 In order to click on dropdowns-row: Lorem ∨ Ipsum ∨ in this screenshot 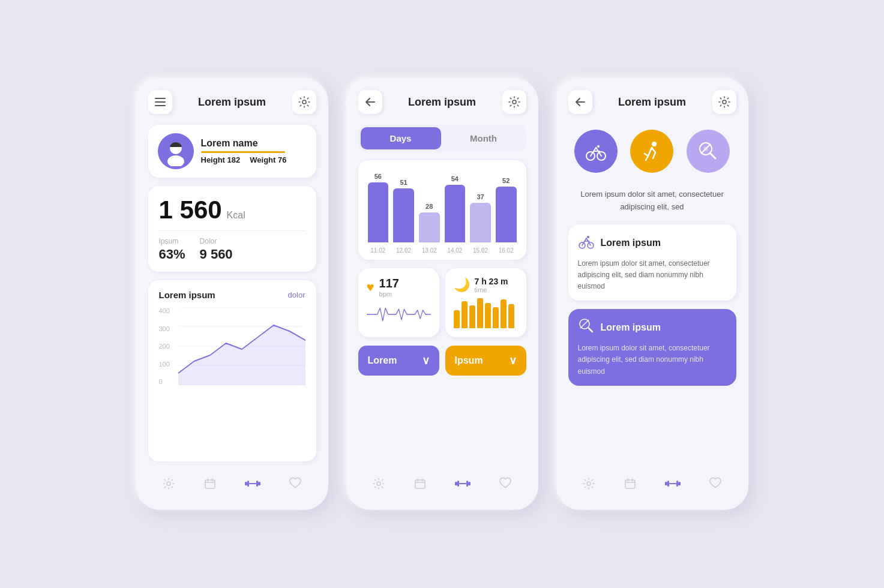, I will do `click(442, 361)`.